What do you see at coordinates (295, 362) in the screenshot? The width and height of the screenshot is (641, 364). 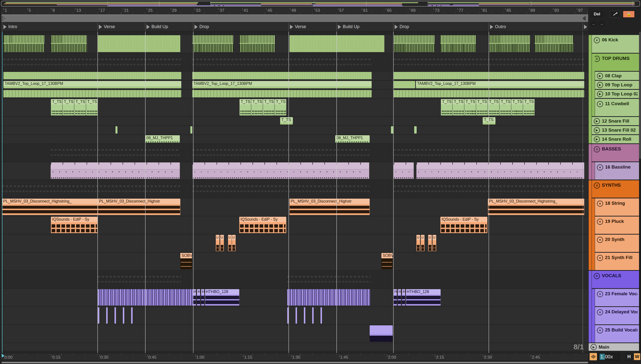 I see `horizontal-scrollbar-thumb` at bounding box center [295, 362].